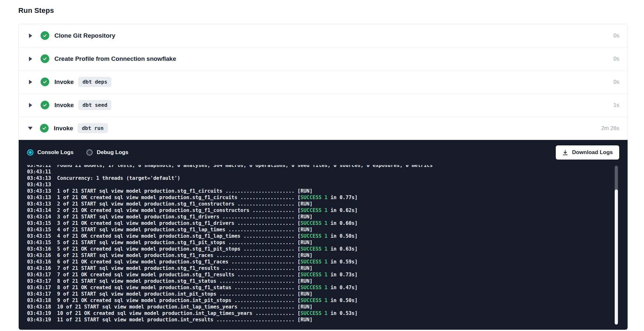 This screenshot has height=331, width=644. What do you see at coordinates (323, 178) in the screenshot?
I see `log-line: 03:43:13 Concurrency: 1 threads (target=…` at bounding box center [323, 178].